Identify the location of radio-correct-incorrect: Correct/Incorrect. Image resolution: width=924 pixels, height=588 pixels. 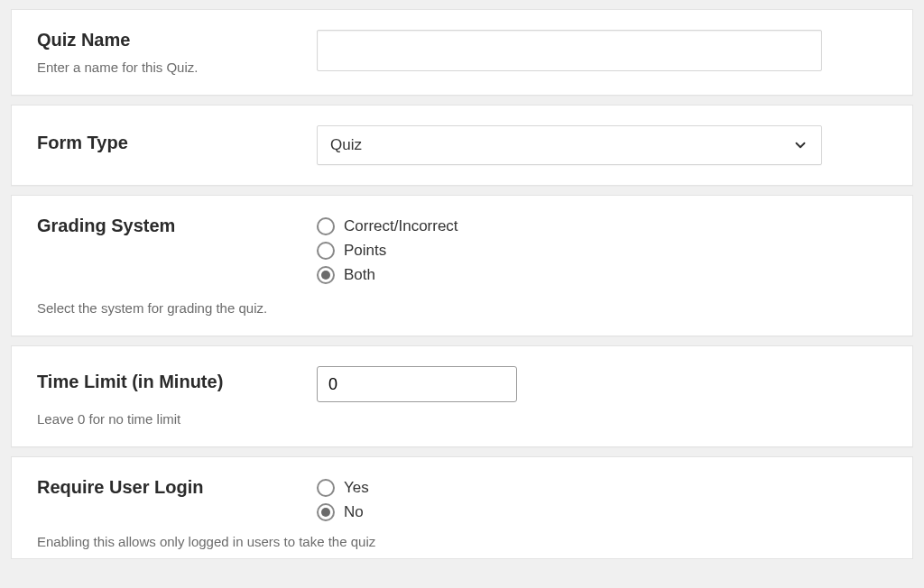
(602, 226).